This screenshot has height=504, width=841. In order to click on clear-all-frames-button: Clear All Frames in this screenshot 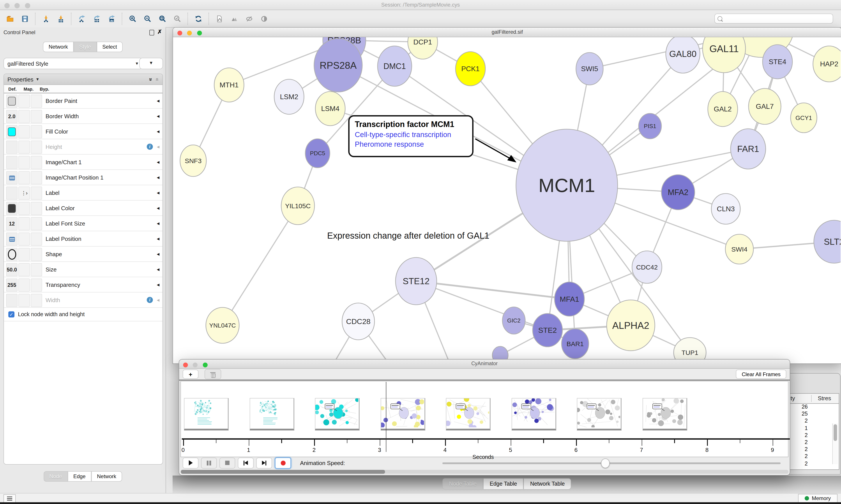, I will do `click(761, 374)`.